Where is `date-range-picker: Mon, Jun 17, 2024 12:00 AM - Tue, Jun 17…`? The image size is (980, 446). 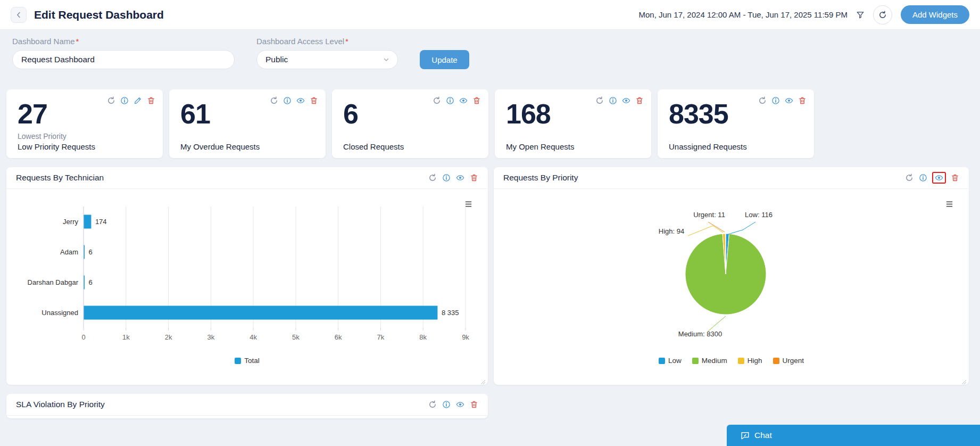 date-range-picker: Mon, Jun 17, 2024 12:00 AM - Tue, Jun 17… is located at coordinates (743, 15).